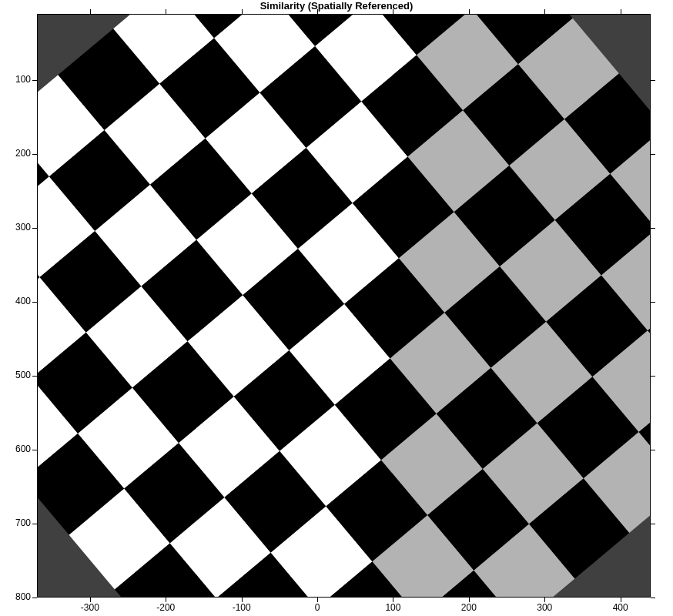 This screenshot has width=673, height=616. I want to click on x-tick-label: 0, so click(317, 608).